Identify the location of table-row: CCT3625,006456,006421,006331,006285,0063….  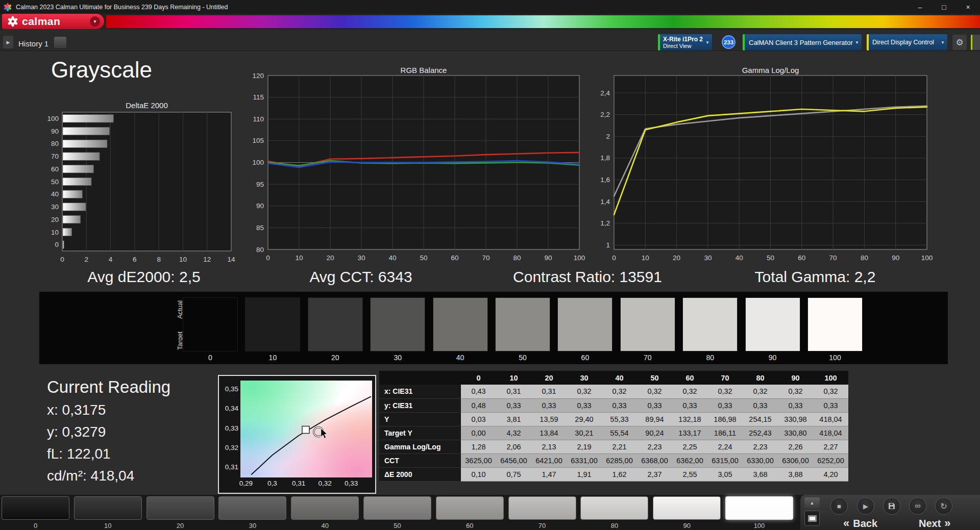
(614, 460).